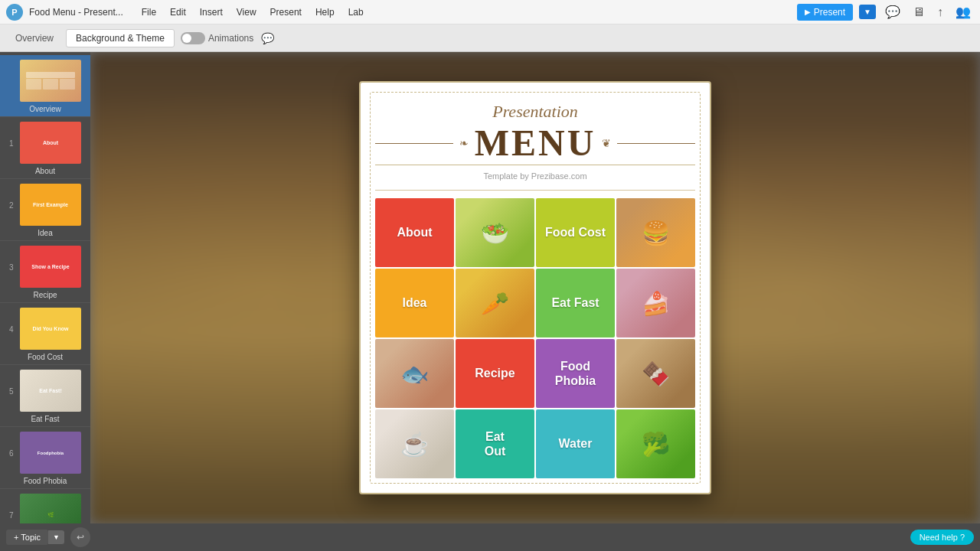  What do you see at coordinates (80, 537) in the screenshot?
I see `back-button: ↩` at bounding box center [80, 537].